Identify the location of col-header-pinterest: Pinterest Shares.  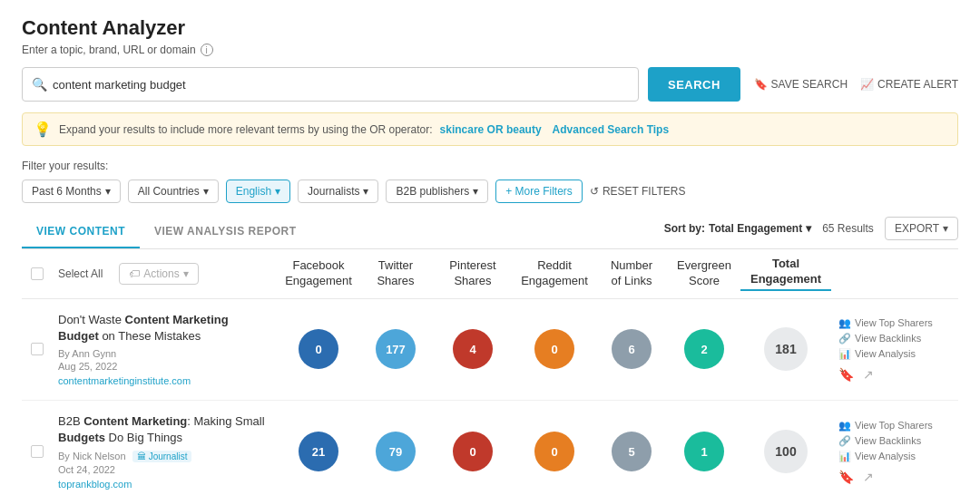
(473, 274).